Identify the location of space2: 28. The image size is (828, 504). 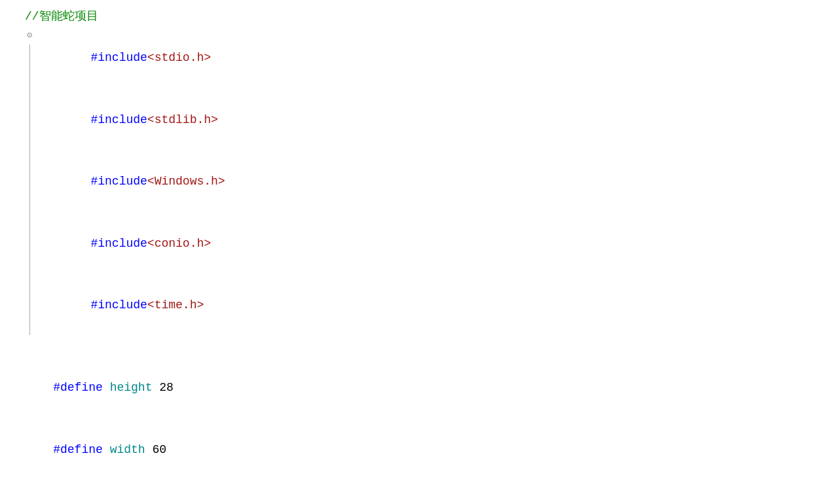
(162, 387).